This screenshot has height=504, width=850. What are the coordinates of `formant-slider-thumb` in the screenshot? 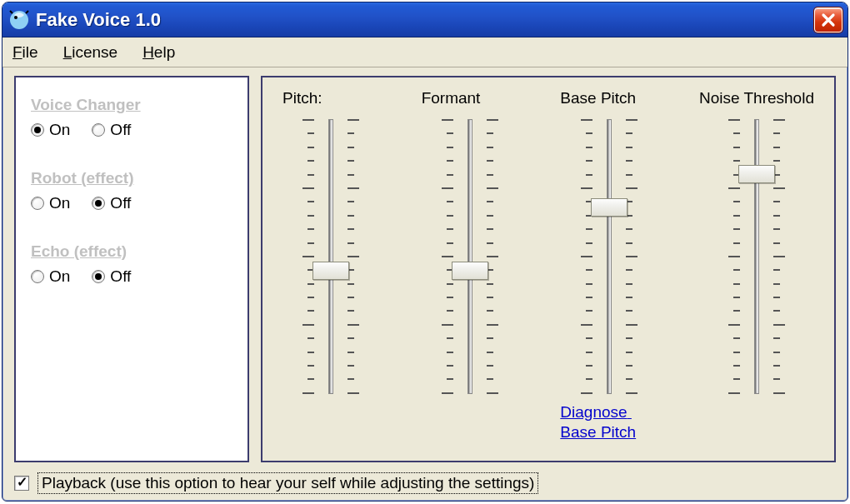 It's located at (470, 271).